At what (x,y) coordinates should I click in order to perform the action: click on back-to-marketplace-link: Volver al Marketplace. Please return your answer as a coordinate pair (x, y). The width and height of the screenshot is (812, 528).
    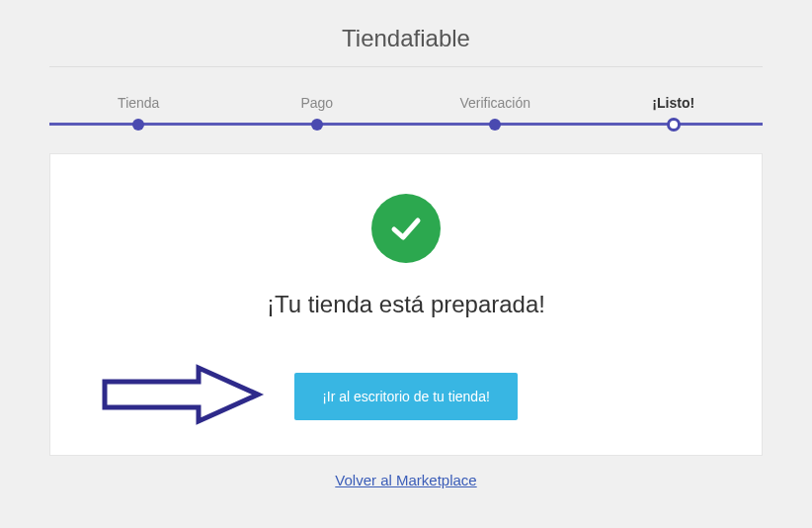
    Looking at the image, I should click on (405, 481).